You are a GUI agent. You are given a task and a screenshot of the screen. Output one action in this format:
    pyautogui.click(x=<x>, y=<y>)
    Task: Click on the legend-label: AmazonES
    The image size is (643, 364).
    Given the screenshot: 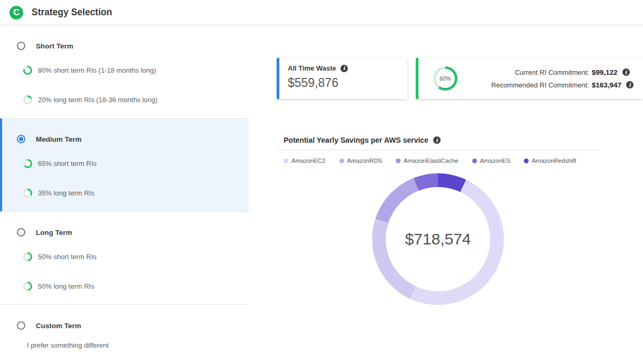 What is the action you would take?
    pyautogui.click(x=495, y=161)
    